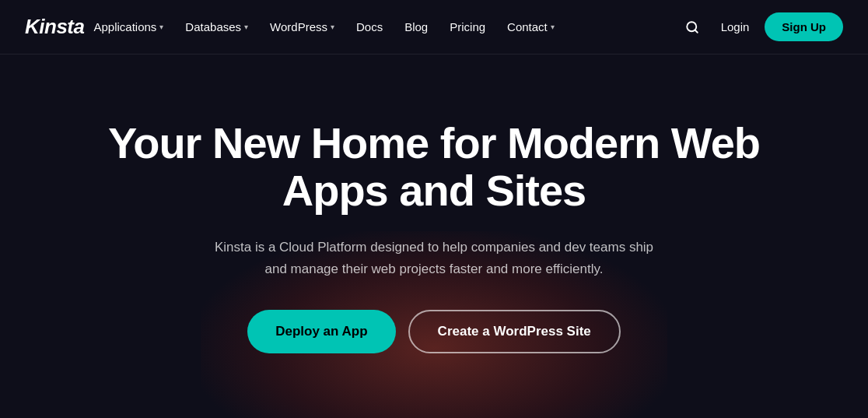 Image resolution: width=868 pixels, height=418 pixels. What do you see at coordinates (213, 26) in the screenshot?
I see `nav-label-databases: Databases` at bounding box center [213, 26].